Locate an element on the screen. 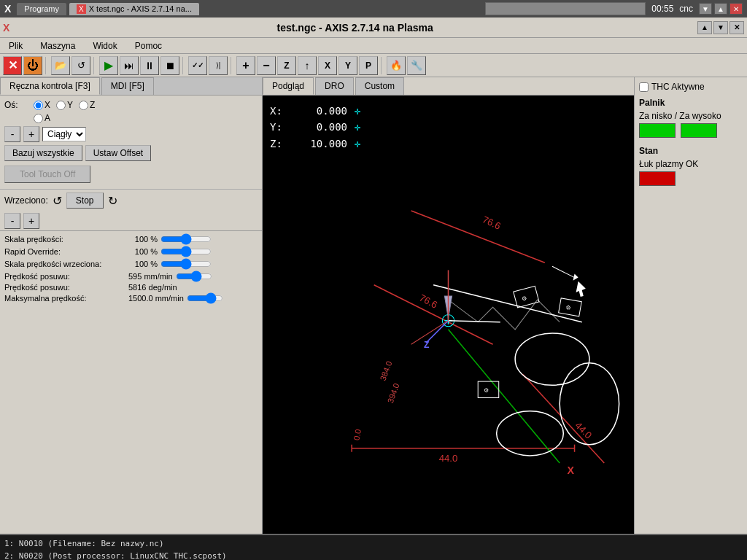 This screenshot has width=747, height=560. speed-label-4: Prędkość posuwu: is located at coordinates (66, 287).